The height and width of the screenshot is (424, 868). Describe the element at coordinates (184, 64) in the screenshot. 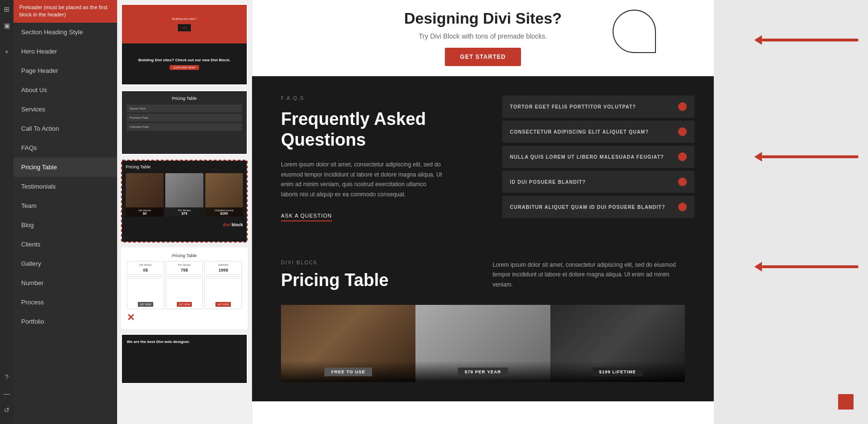

I see `thumb1-bottom: Building Divi sites? Check out our new D…` at that location.